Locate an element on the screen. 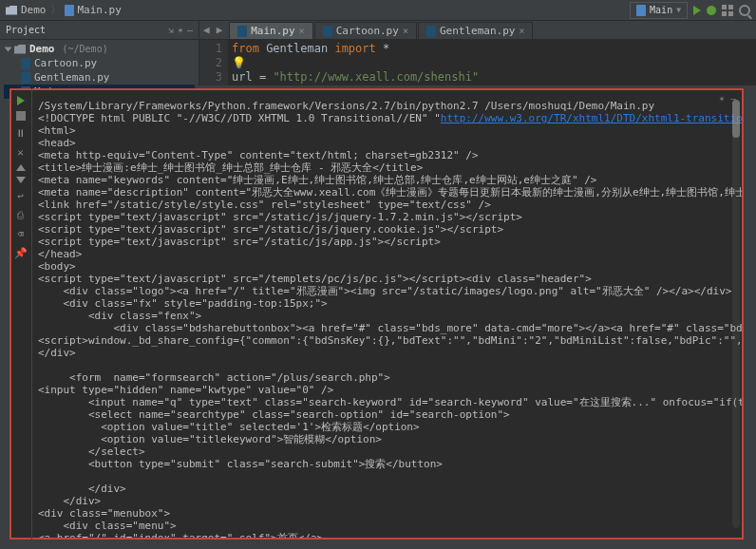 The height and width of the screenshot is (549, 756). run-config-label: Main is located at coordinates (661, 9).